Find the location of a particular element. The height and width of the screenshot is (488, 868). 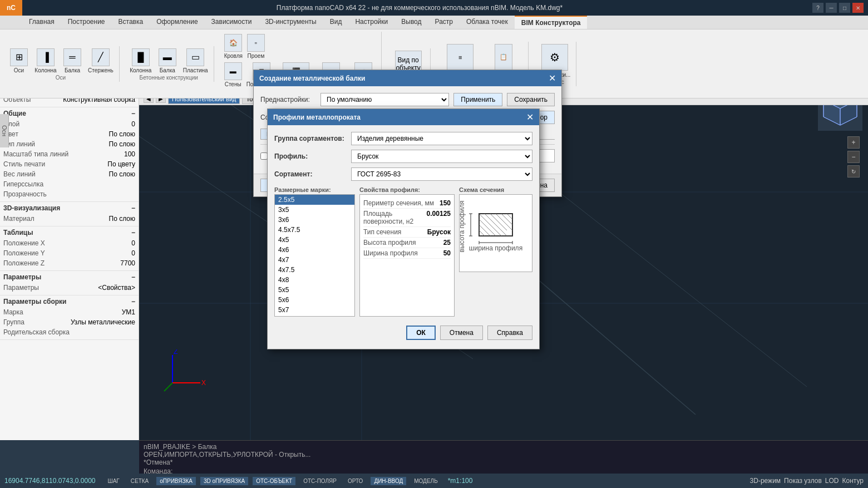

size-item: 5x7 is located at coordinates (315, 310).